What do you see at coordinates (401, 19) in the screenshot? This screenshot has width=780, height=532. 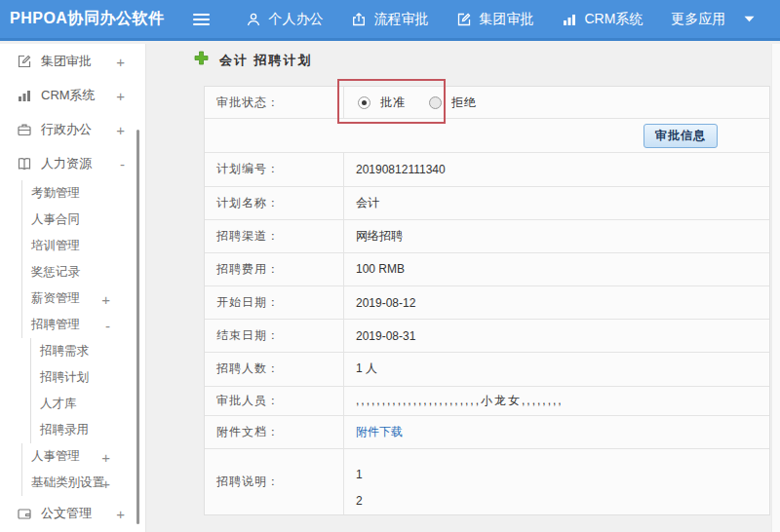 I see `nav-item-label: 流程审批` at bounding box center [401, 19].